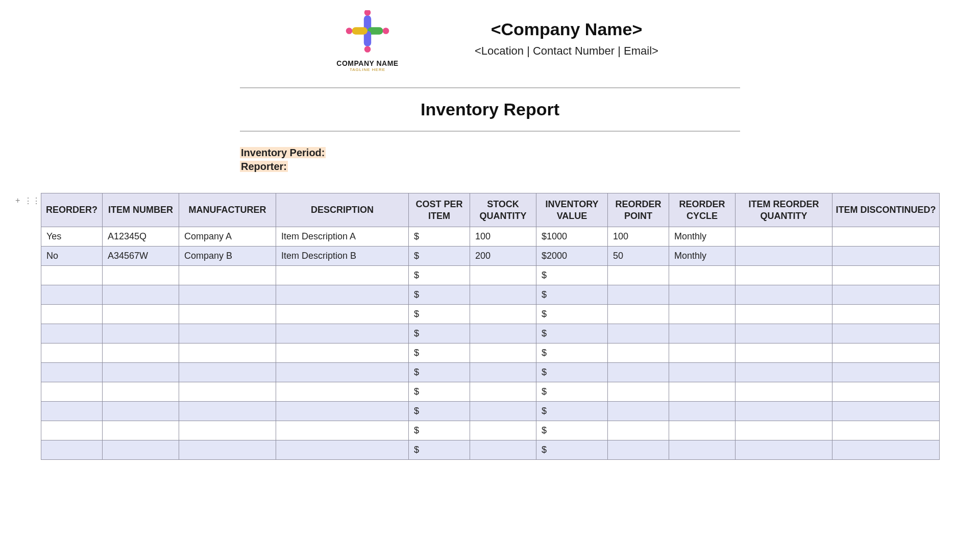  What do you see at coordinates (17, 201) in the screenshot?
I see `add-row-button: +` at bounding box center [17, 201].